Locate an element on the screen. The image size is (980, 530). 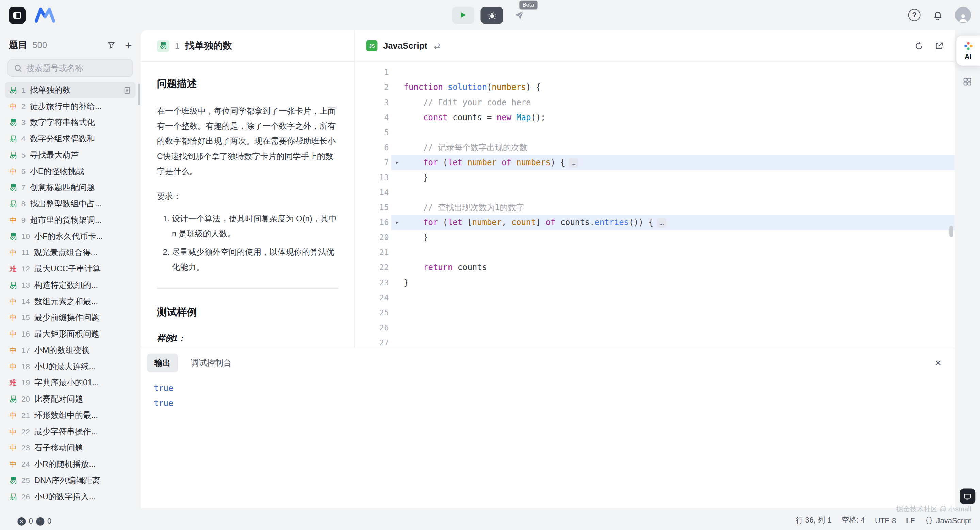
problem-item: 易10小F的永久代币卡... is located at coordinates (70, 236).